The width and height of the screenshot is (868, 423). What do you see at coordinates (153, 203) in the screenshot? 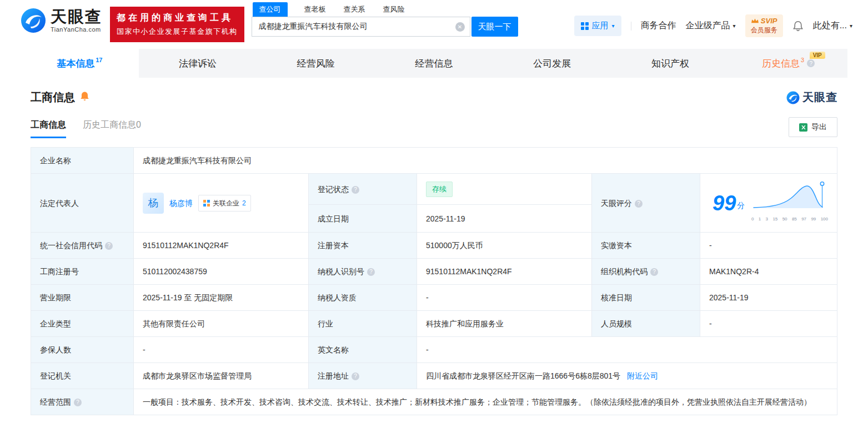
I see `legal-rep-avatar: 杨` at bounding box center [153, 203].